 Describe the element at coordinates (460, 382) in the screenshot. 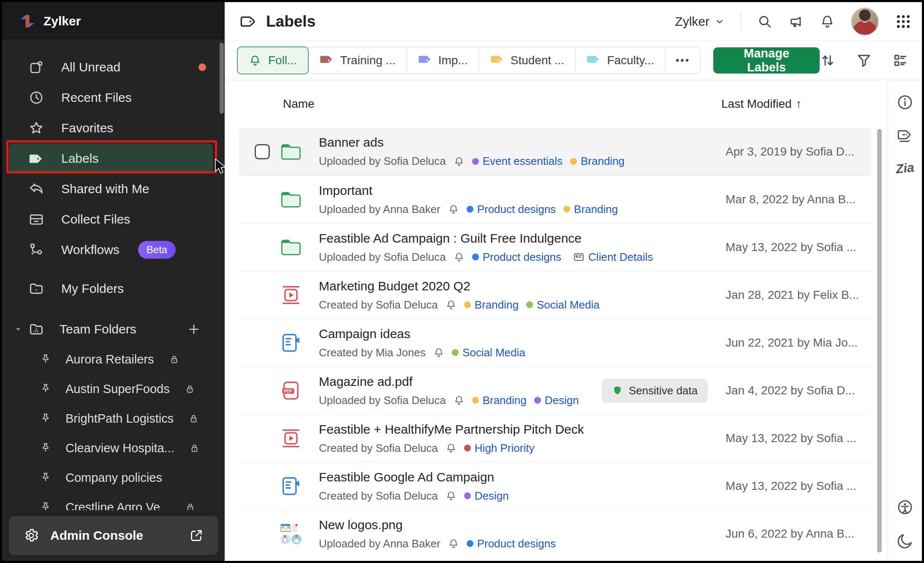

I see `file-name: Magazine ad.pdf` at that location.